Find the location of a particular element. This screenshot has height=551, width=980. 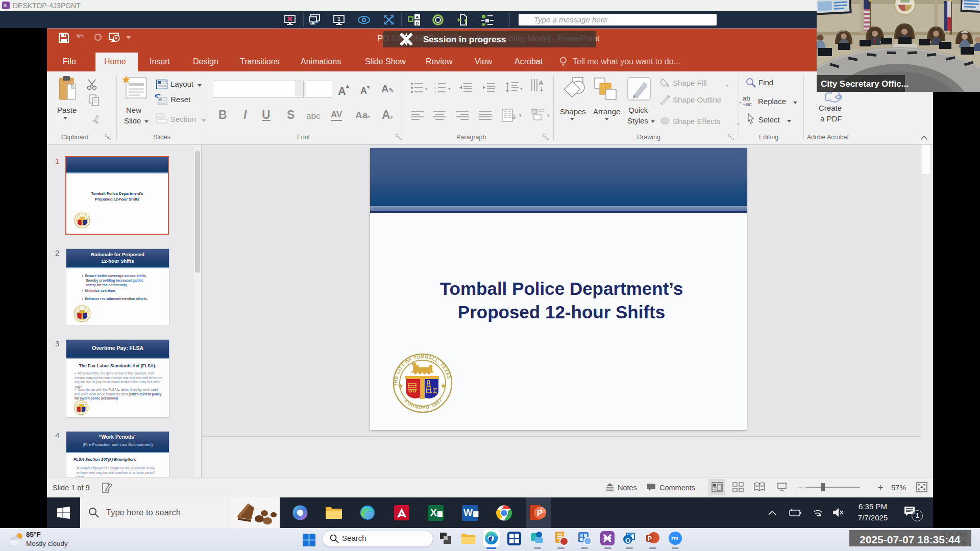

svg-text: 2 is located at coordinates (435, 88).